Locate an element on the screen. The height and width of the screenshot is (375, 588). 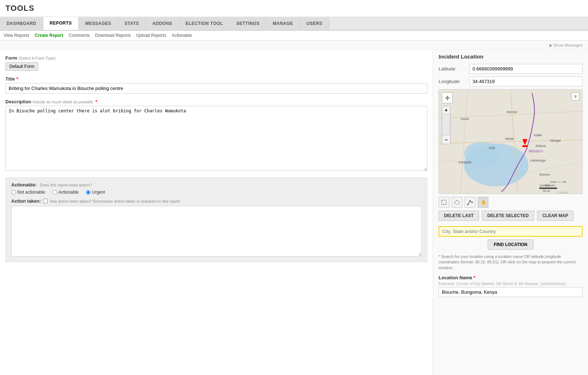
description-textarea: In Bisuche polling center there is alot … is located at coordinates (217, 138).